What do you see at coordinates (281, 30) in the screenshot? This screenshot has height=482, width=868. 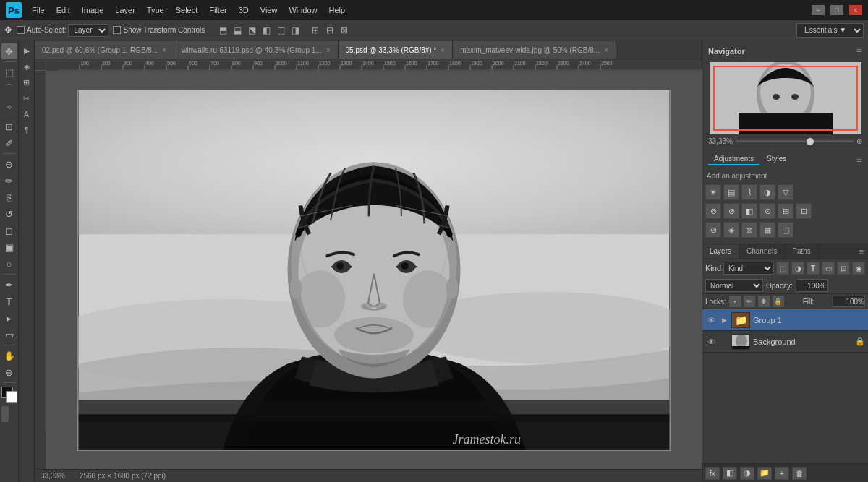 I see `align-hcenter-icon: ◫` at bounding box center [281, 30].